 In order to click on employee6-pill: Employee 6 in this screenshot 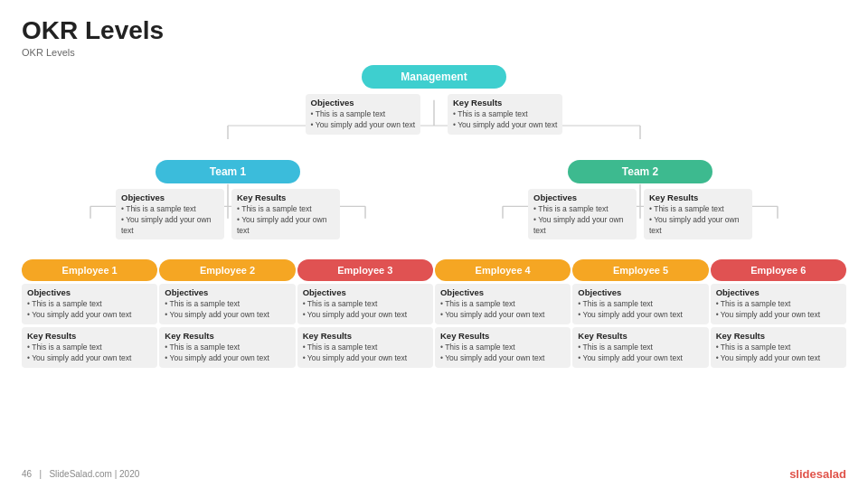, I will do `click(778, 270)`.